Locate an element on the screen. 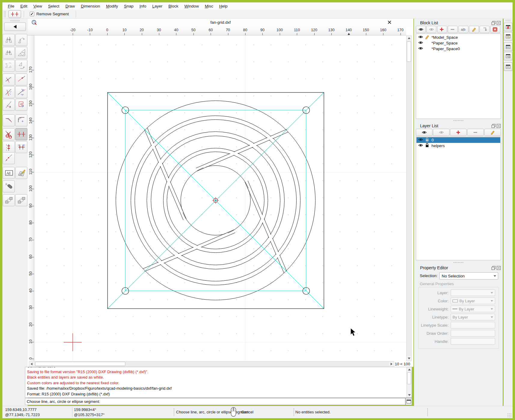 The height and width of the screenshot is (420, 515). menu-view: View is located at coordinates (38, 6).